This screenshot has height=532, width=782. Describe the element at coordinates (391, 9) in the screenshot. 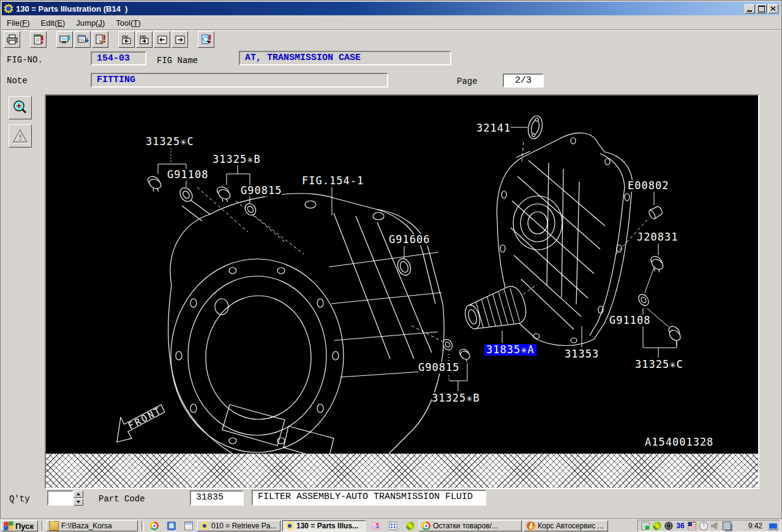

I see `title-bar: 130 = Parts Illustration (B14 )` at that location.